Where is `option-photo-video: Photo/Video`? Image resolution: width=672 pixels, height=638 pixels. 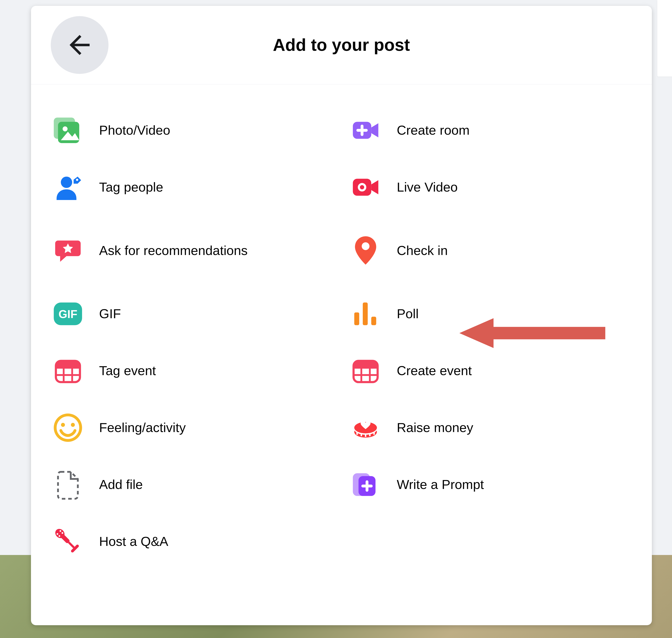 option-photo-video: Photo/Video is located at coordinates (192, 130).